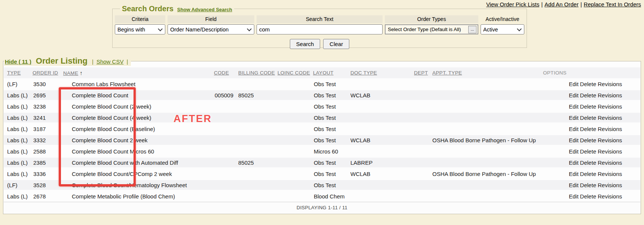  I want to click on field-select-wrap: Order Name/Description, so click(211, 29).